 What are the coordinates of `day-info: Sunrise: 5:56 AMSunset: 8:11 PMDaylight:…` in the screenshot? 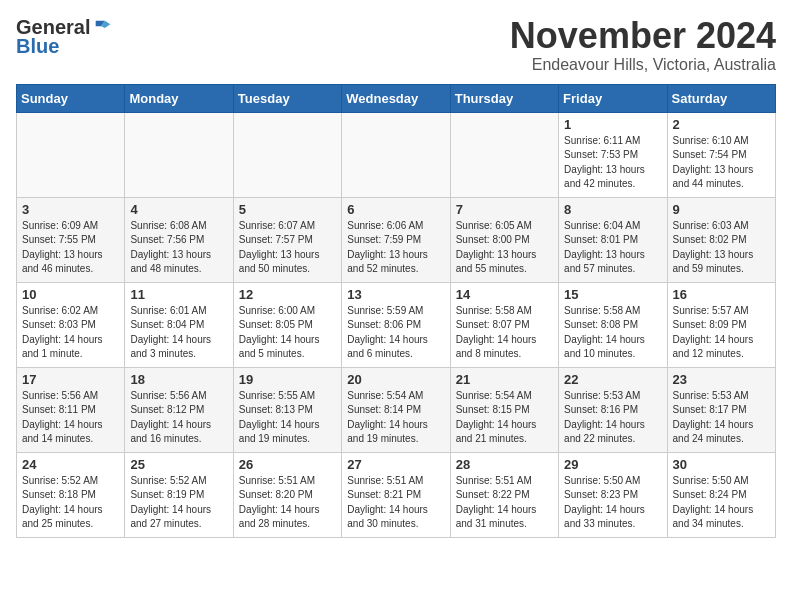 It's located at (70, 418).